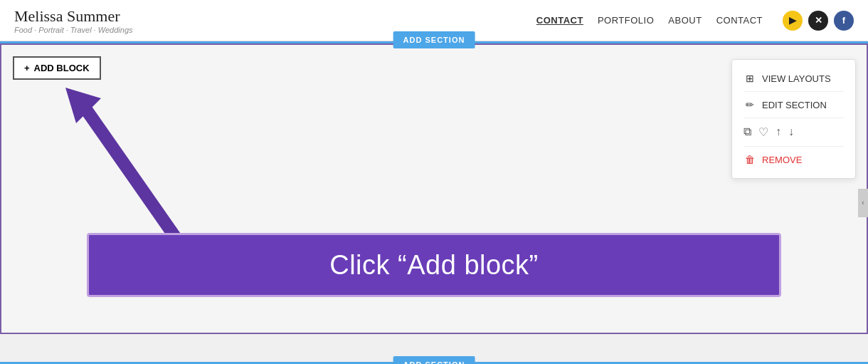 The width and height of the screenshot is (868, 364). What do you see at coordinates (797, 78) in the screenshot?
I see `view-layouts-label: VIEW LAYOUTS` at bounding box center [797, 78].